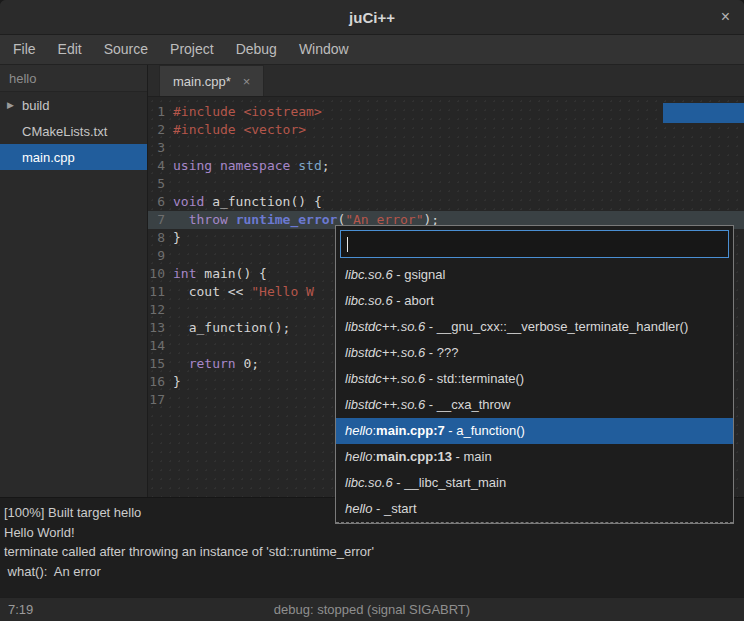 The width and height of the screenshot is (744, 621). What do you see at coordinates (74, 157) in the screenshot?
I see `tree-item-main-cpp: main.cpp` at bounding box center [74, 157].